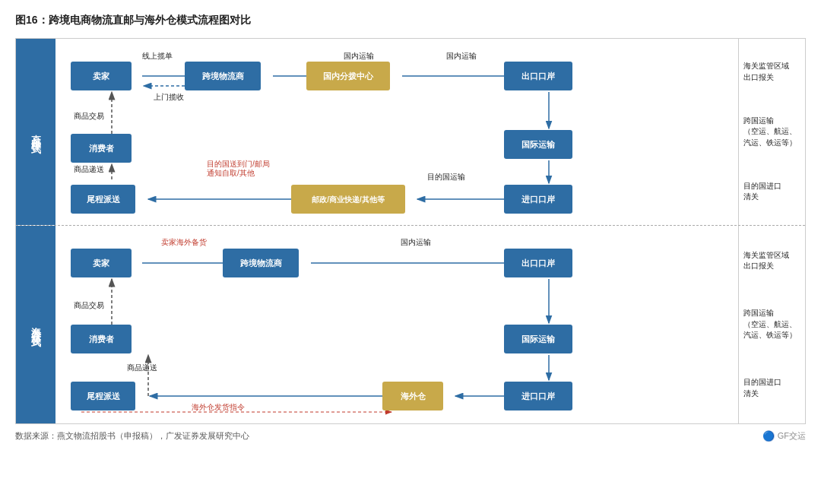  What do you see at coordinates (772, 192) in the screenshot?
I see `ann-dest-customs-1: 目的国进口 清关` at bounding box center [772, 192].